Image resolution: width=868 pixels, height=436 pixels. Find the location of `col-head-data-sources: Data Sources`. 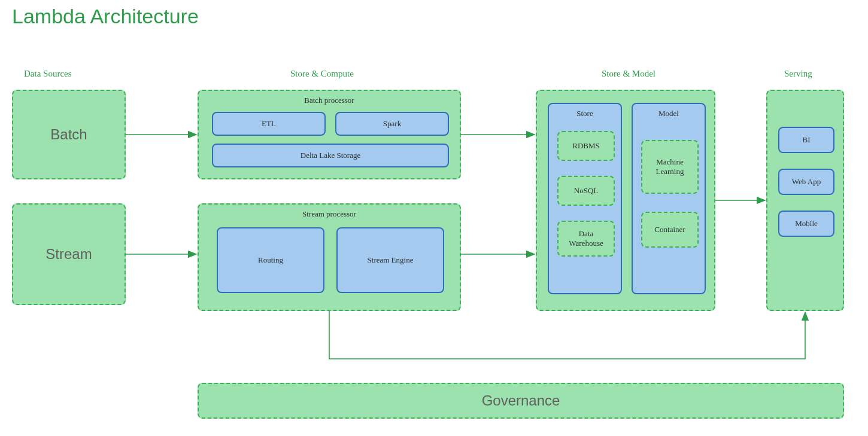

col-head-data-sources: Data Sources is located at coordinates (48, 74).